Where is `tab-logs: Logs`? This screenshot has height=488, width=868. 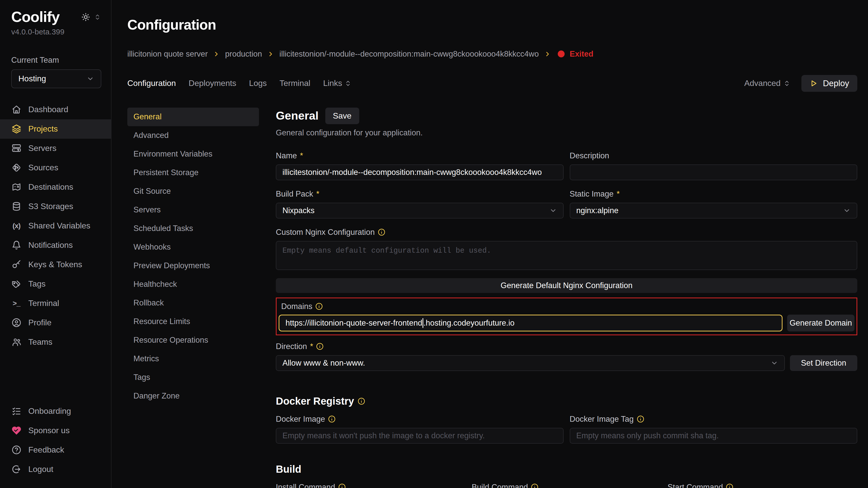
tab-logs: Logs is located at coordinates (258, 83).